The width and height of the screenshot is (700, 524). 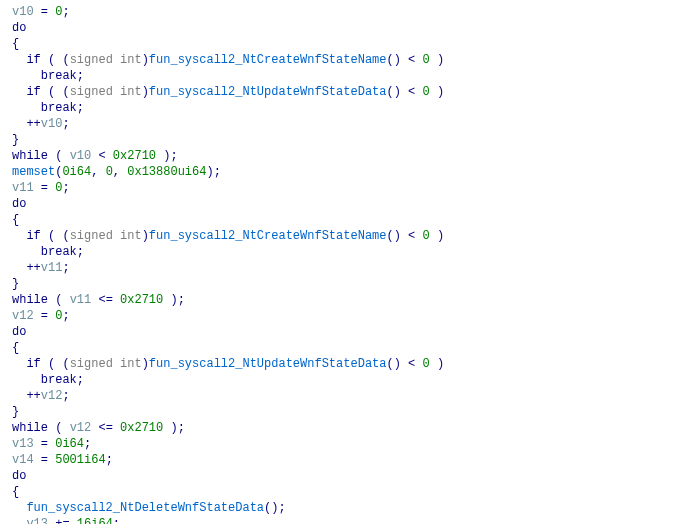 I want to click on token-text: (, so click(x=59, y=156).